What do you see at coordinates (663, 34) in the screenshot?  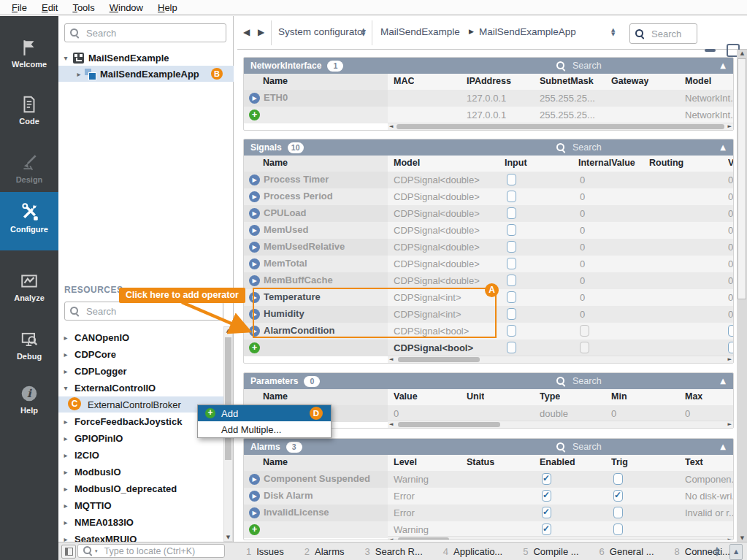 I see `toolbar-search-box` at bounding box center [663, 34].